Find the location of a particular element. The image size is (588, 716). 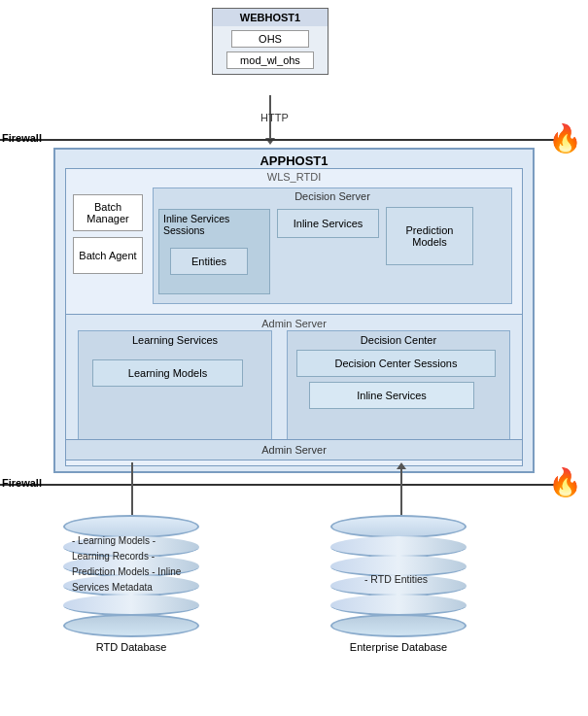

learning-models-box: Learning Models is located at coordinates (167, 373).